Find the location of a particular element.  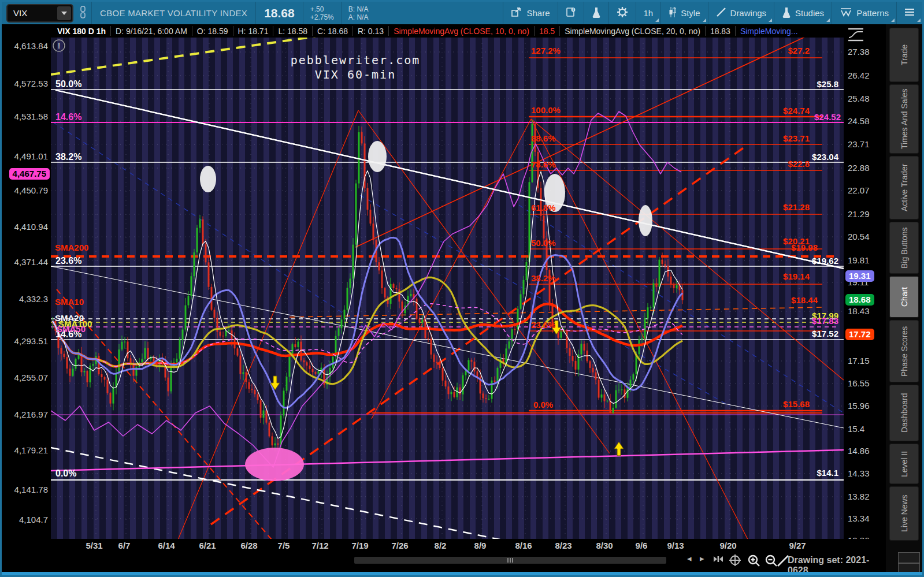

right-axis-tick: 27.38 is located at coordinates (859, 52).